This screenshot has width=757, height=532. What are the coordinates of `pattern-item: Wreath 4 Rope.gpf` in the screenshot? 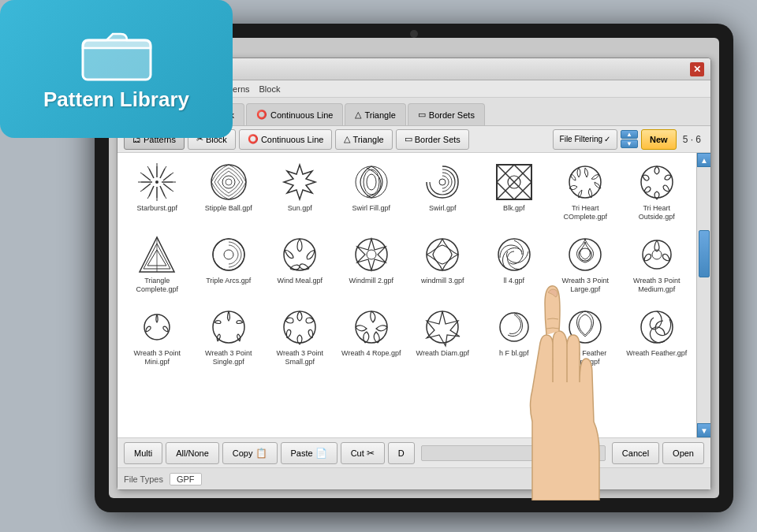 It's located at (372, 338).